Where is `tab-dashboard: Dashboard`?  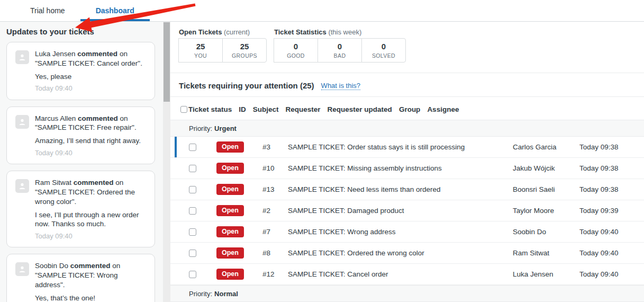
tab-dashboard: Dashboard is located at coordinates (115, 11).